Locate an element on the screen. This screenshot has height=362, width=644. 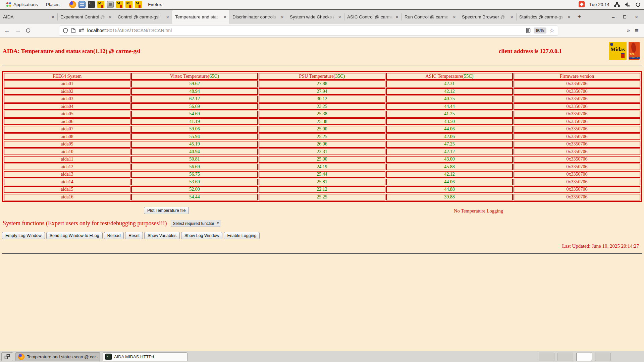
browser-tab-10: Statistics @ carme-gs× is located at coordinates (545, 17).